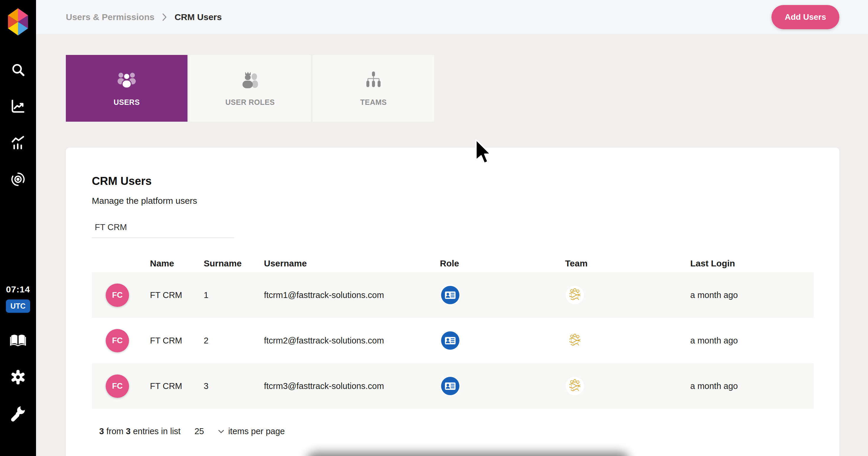 Image resolution: width=868 pixels, height=456 pixels. Describe the element at coordinates (234, 295) in the screenshot. I see `cell-surname: 1` at that location.